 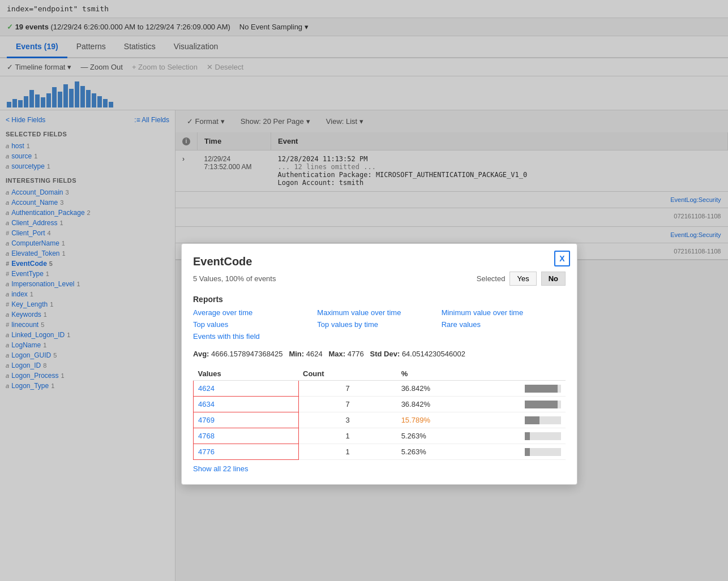 What do you see at coordinates (255, 325) in the screenshot?
I see `report-top-values: Top values` at bounding box center [255, 325].